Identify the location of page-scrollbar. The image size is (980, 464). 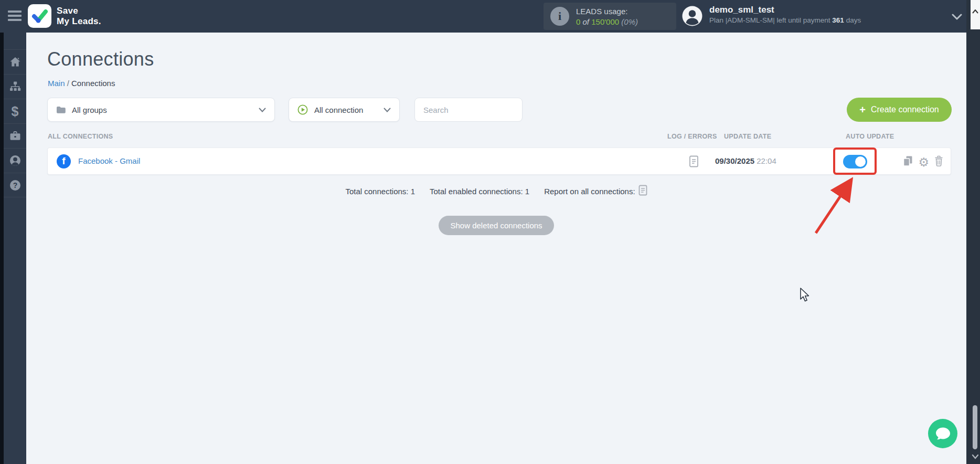
(973, 232).